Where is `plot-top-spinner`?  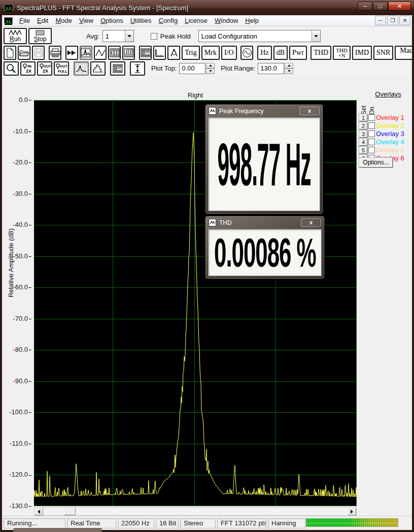 plot-top-spinner is located at coordinates (210, 69).